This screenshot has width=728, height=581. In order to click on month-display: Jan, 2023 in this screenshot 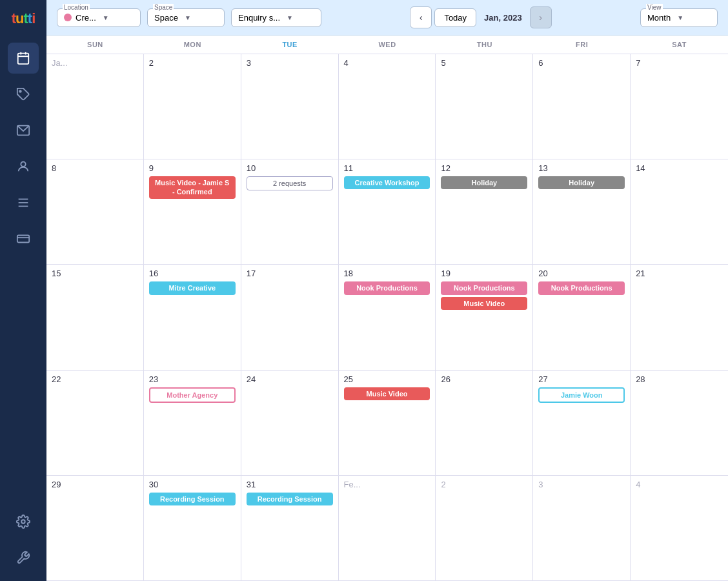, I will do `click(503, 18)`.